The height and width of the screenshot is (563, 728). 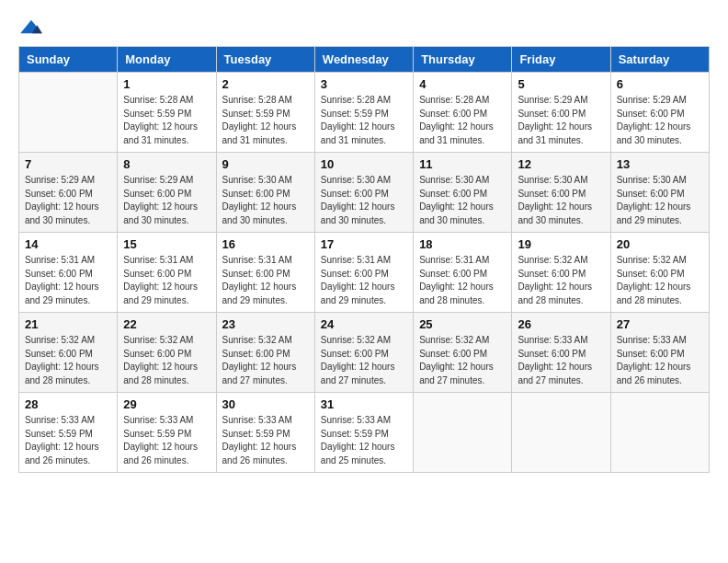 I want to click on calendar-header-row: SundayMondayTuesdayWednesdayThursdayFrid…, so click(x=364, y=60).